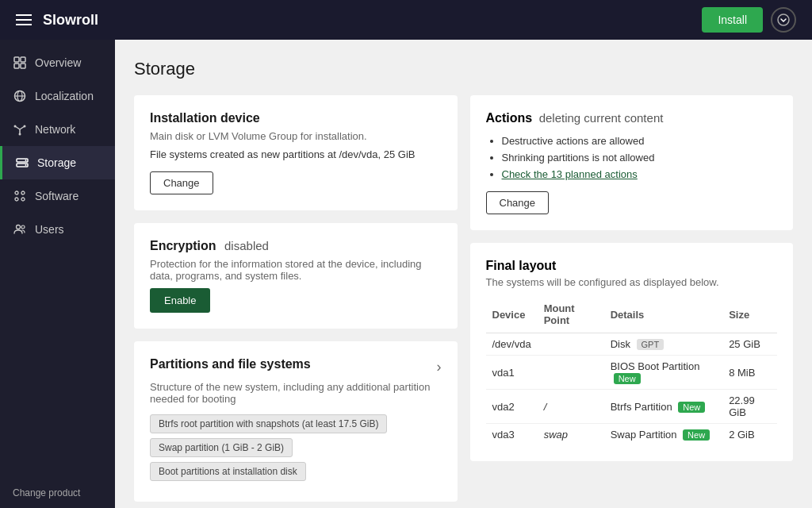  Describe the element at coordinates (296, 276) in the screenshot. I see `encryption-card: Encryption disabled Protection for the i…` at that location.